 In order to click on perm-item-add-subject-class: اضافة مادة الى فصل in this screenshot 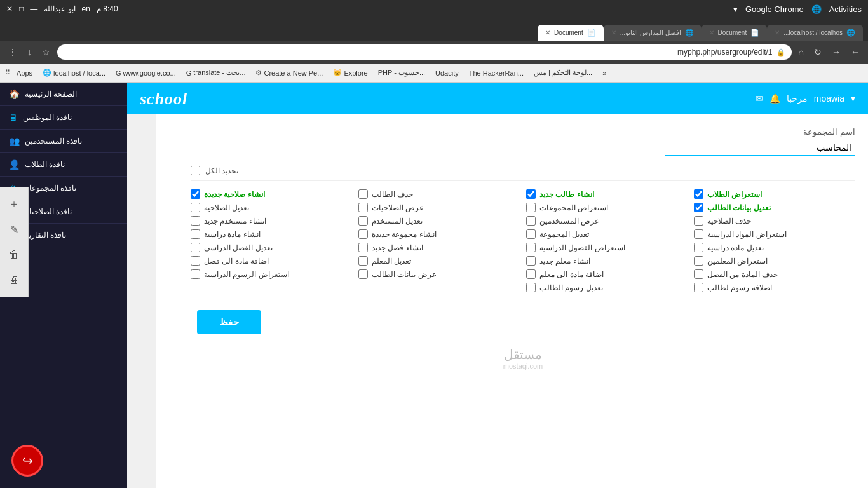, I will do `click(271, 261)`.